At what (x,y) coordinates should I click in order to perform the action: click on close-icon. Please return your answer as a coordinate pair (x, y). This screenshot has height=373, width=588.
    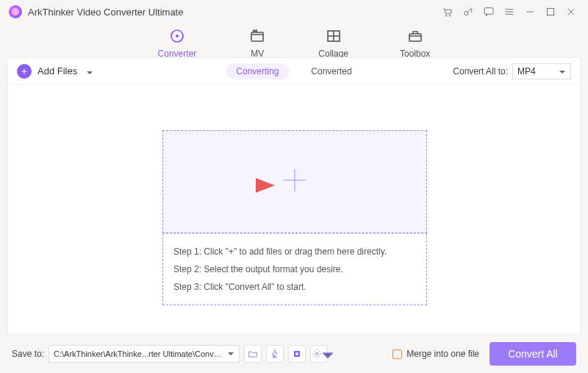
    Looking at the image, I should click on (571, 12).